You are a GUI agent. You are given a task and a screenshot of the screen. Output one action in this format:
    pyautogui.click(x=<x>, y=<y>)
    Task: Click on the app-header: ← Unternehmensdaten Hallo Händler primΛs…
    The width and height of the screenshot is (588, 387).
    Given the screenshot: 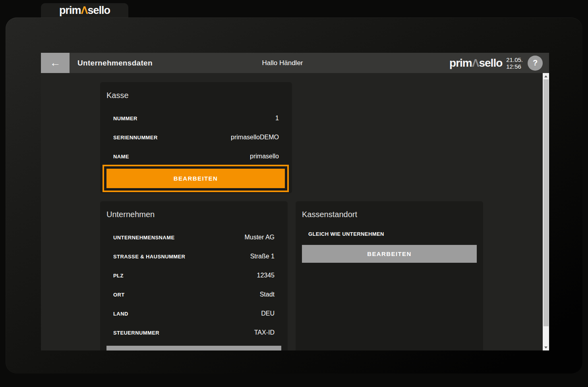 What is the action you would take?
    pyautogui.click(x=295, y=63)
    